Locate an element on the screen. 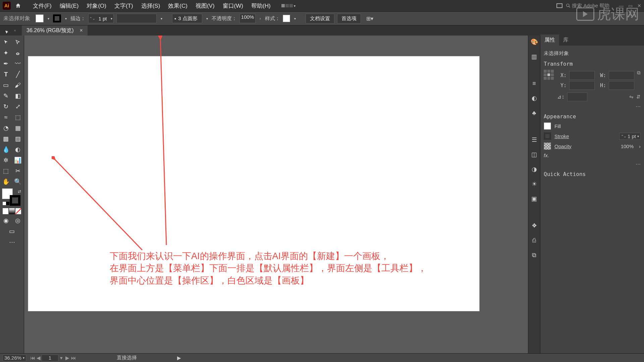 This screenshot has width=644, height=362. shaper-tool: ✎ is located at coordinates (6, 96).